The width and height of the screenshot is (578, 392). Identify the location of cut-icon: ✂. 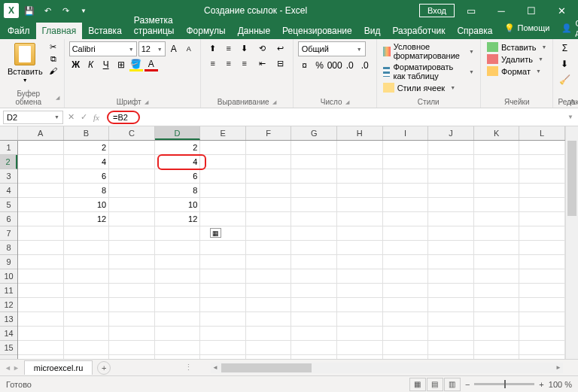
(53, 47).